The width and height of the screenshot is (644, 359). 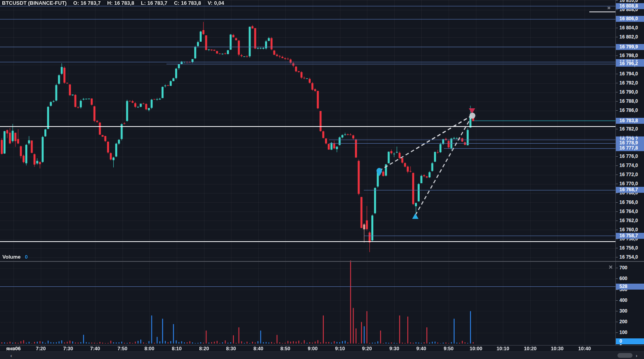 I want to click on time-axis-border, so click(x=322, y=345).